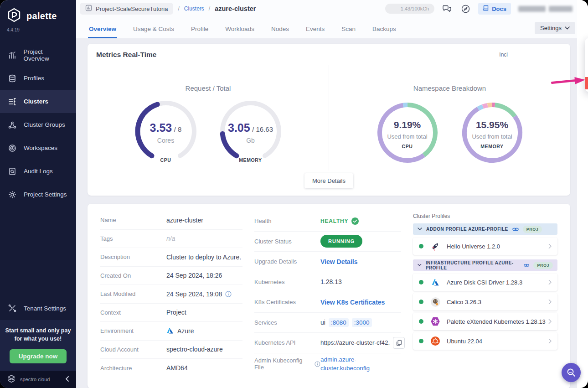  I want to click on sidebar-item-project-overview: Project Overview, so click(38, 55).